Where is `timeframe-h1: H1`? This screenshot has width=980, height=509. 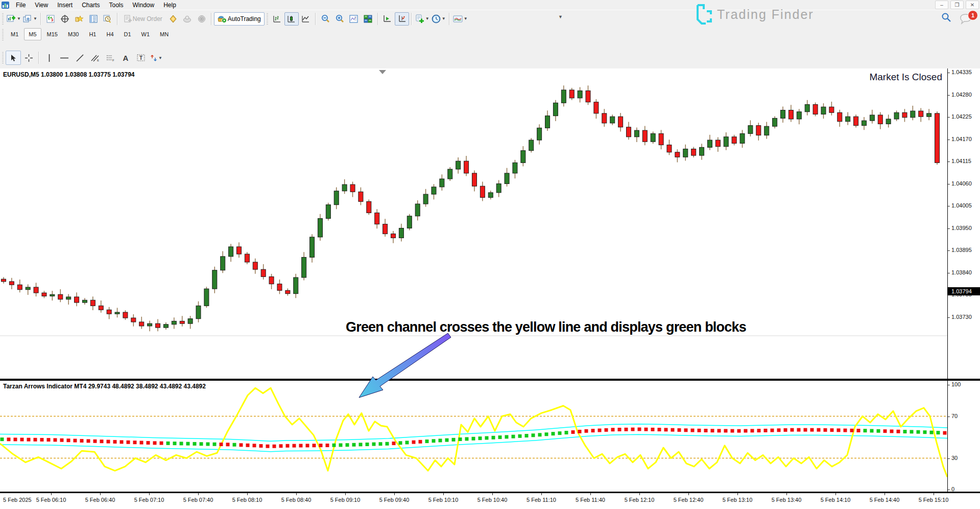
timeframe-h1: H1 is located at coordinates (92, 34).